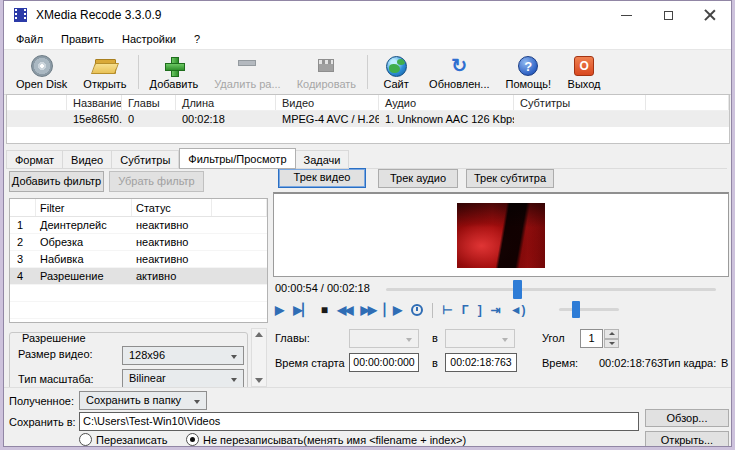  What do you see at coordinates (600, 338) in the screenshot?
I see `angle-stepper: 1` at bounding box center [600, 338].